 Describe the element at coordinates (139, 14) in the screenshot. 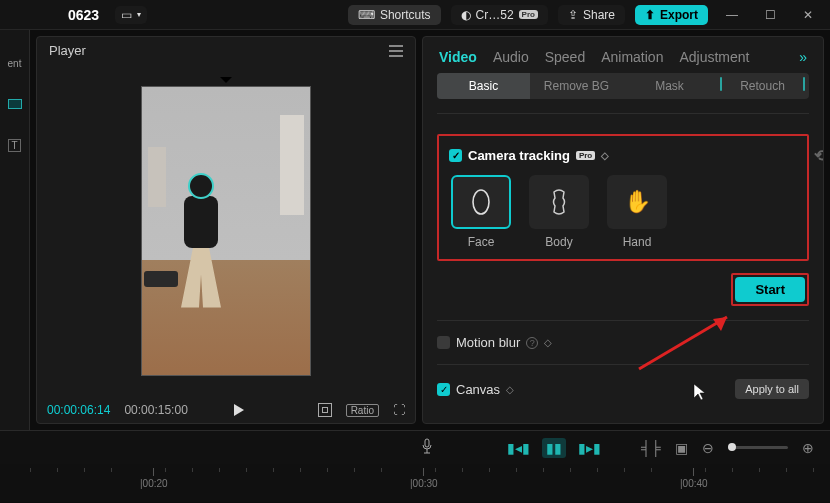

I see `chevron-down-icon: ▾` at that location.